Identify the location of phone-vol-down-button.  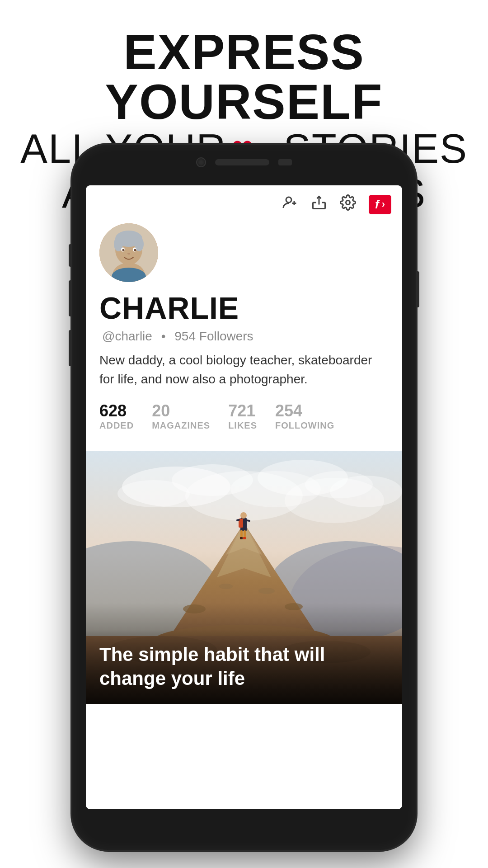
(70, 348).